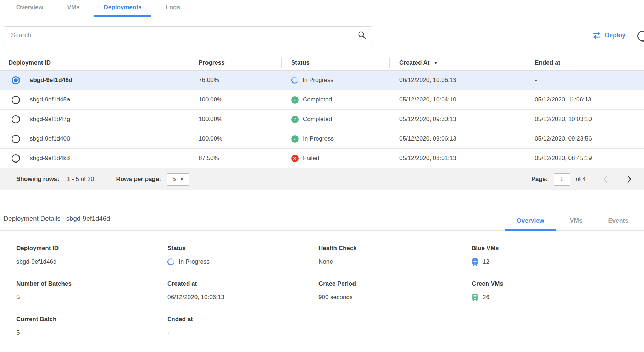 The image size is (644, 352). Describe the element at coordinates (457, 63) in the screenshot. I see `column-header-created-at: Created At ▼` at that location.